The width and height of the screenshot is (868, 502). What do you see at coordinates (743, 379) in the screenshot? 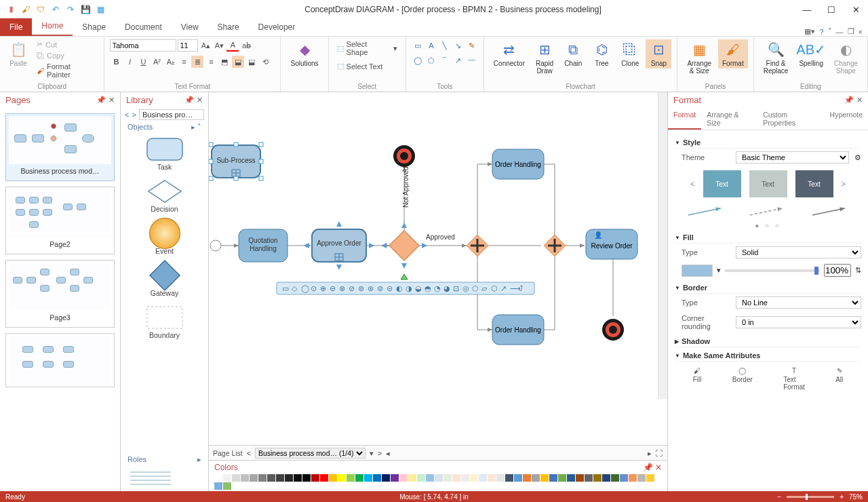
I see `same-border-button: ◯Border` at bounding box center [743, 379].